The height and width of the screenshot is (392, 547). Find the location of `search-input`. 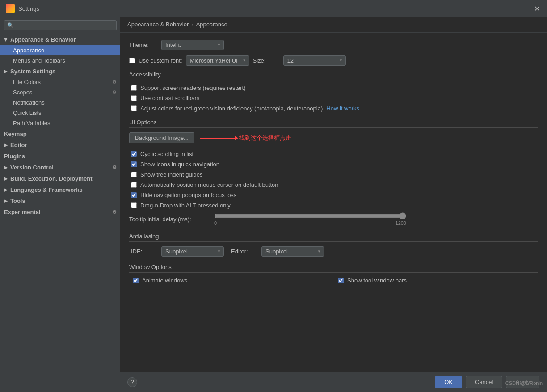

search-input is located at coordinates (64, 25).